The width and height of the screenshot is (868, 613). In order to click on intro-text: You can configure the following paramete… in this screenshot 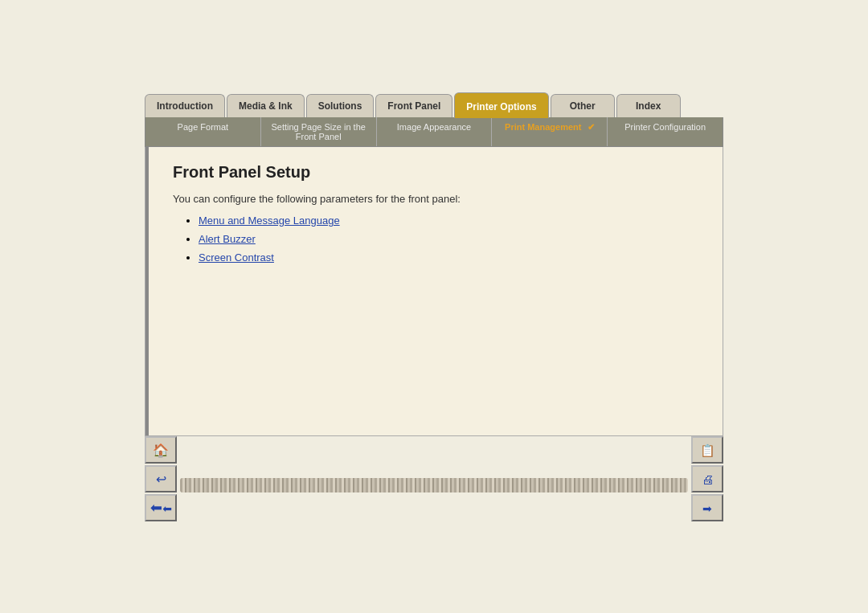, I will do `click(434, 199)`.